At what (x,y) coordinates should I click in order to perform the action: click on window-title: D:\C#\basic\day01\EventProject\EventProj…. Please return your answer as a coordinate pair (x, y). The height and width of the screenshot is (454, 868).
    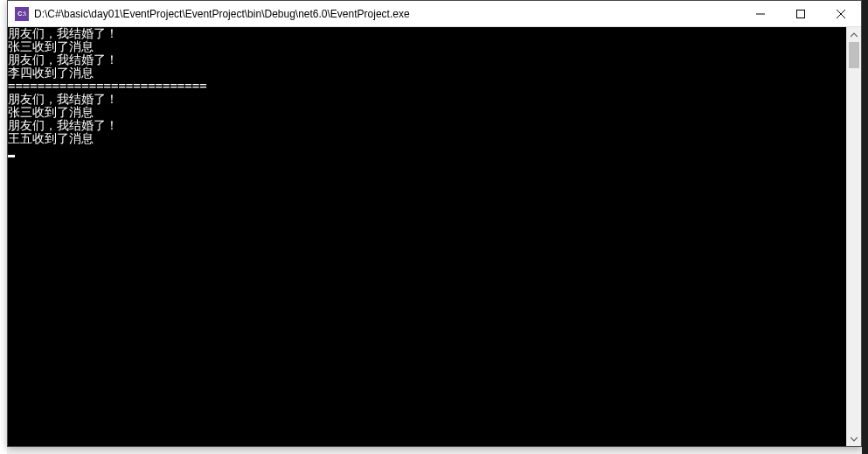
    Looking at the image, I should click on (387, 14).